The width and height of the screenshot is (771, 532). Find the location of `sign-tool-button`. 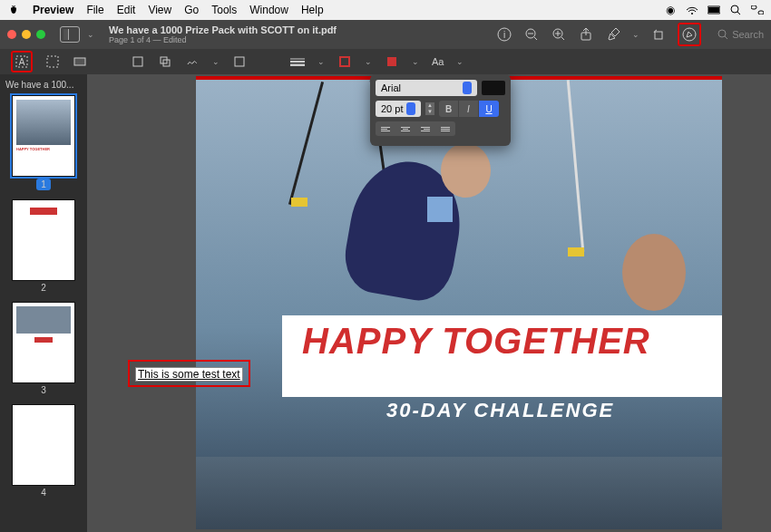

sign-tool-button is located at coordinates (192, 62).